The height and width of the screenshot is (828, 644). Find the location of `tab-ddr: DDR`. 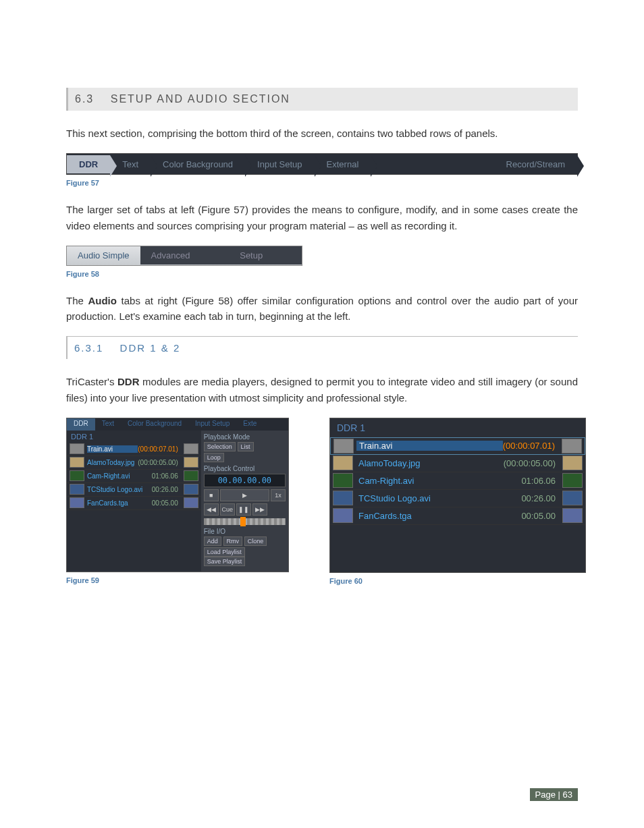

tab-ddr: DDR is located at coordinates (88, 165).